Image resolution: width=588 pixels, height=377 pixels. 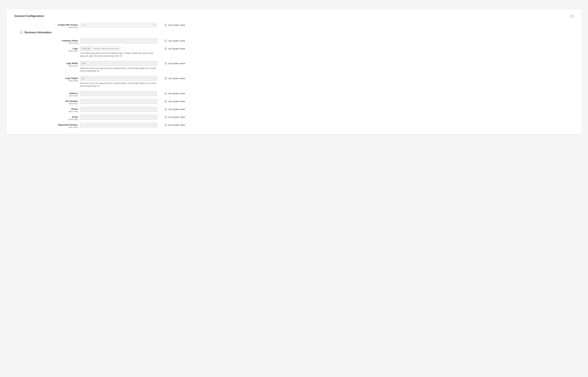 What do you see at coordinates (46, 78) in the screenshot?
I see `field-label: Logo Height` at bounding box center [46, 78].